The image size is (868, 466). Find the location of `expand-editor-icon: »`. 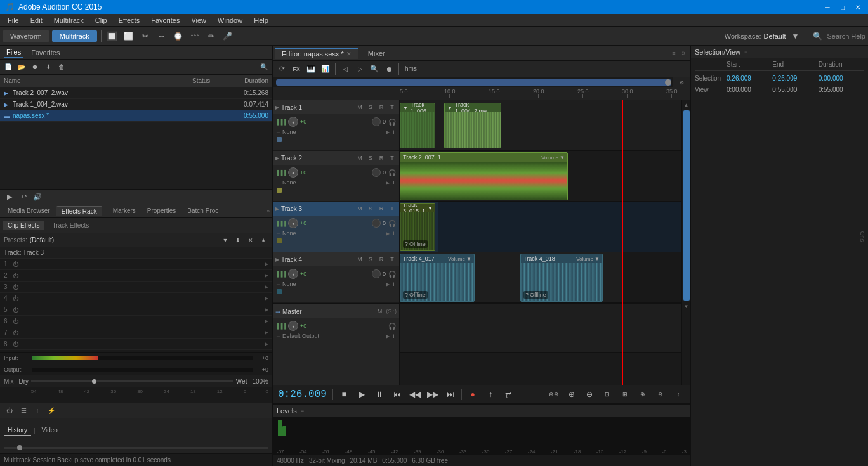

expand-editor-icon: » is located at coordinates (683, 53).